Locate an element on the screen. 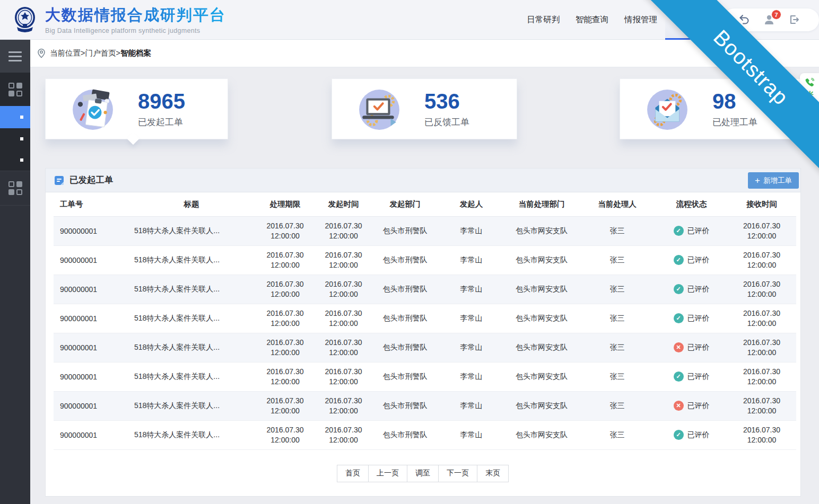 The height and width of the screenshot is (504, 819). panel-header: 已发起工单 + 新增工单 is located at coordinates (423, 180).